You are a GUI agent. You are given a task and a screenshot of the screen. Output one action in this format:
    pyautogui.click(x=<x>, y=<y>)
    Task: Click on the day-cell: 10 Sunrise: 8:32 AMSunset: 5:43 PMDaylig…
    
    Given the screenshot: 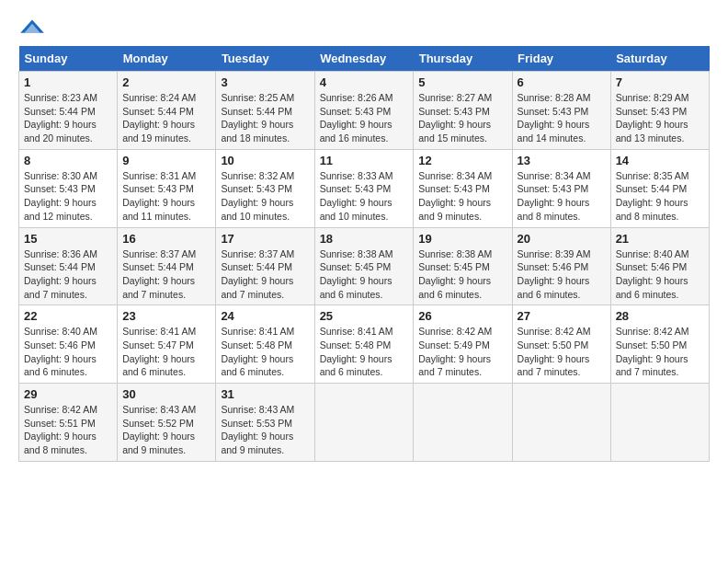 What is the action you would take?
    pyautogui.click(x=265, y=188)
    